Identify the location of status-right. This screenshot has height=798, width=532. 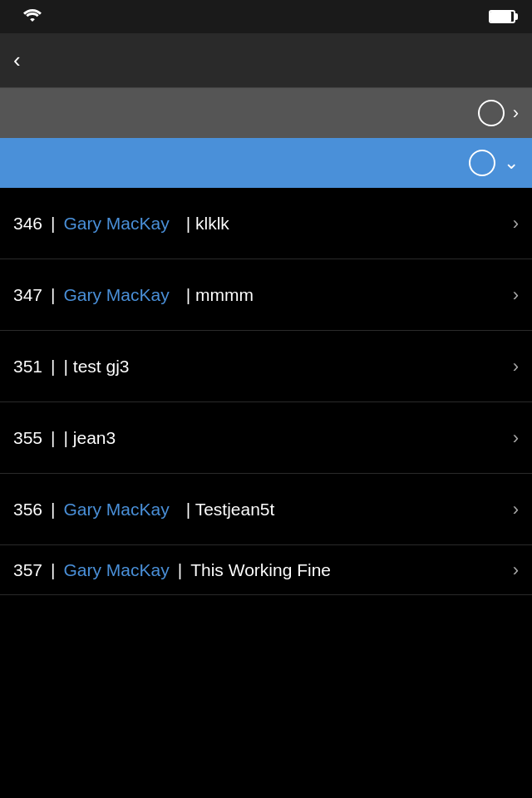
(502, 17).